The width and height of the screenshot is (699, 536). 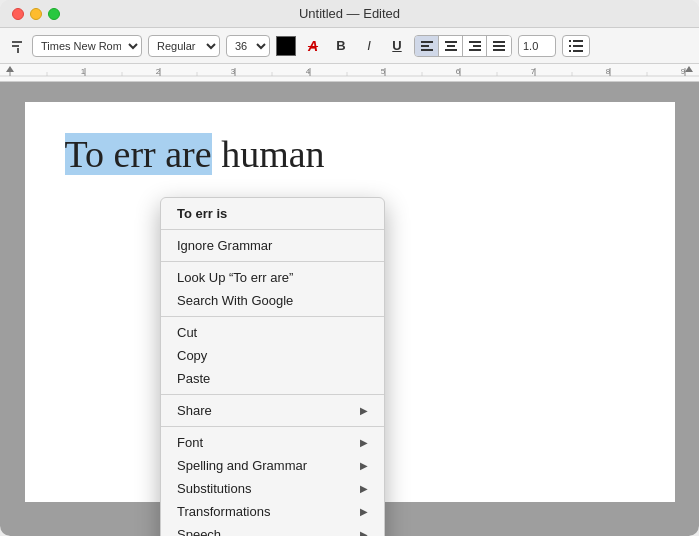 What do you see at coordinates (234, 72) in the screenshot?
I see `svg-text: 3` at bounding box center [234, 72].